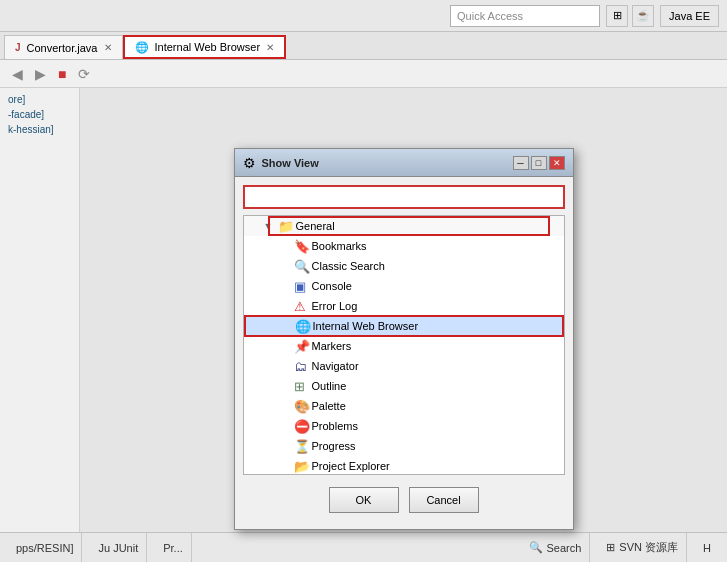 The width and height of the screenshot is (727, 562). Describe the element at coordinates (64, 47) in the screenshot. I see `tab-convertor: J Convertor.java ✕` at that location.